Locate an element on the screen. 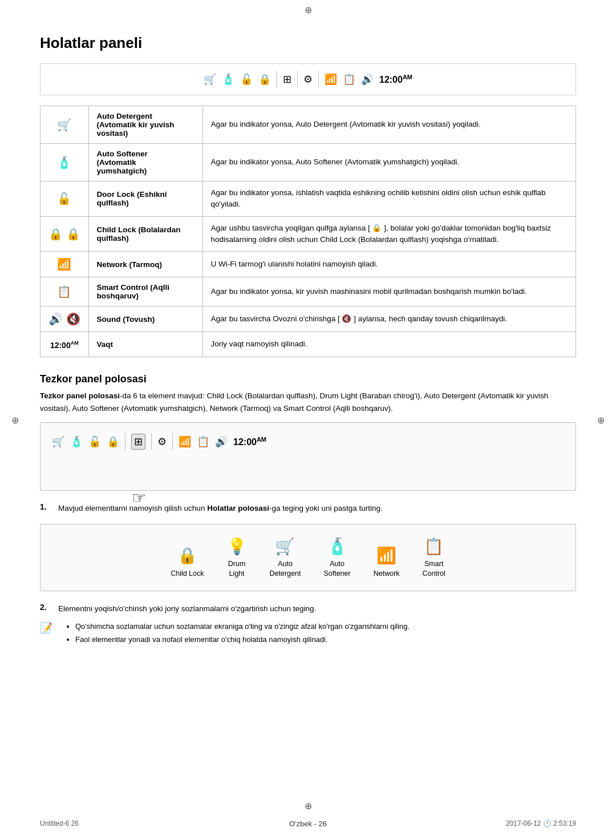 This screenshot has height=840, width=616. step1-text: Mavjud elementlarni namoyish qilish uchu… is located at coordinates (220, 508).